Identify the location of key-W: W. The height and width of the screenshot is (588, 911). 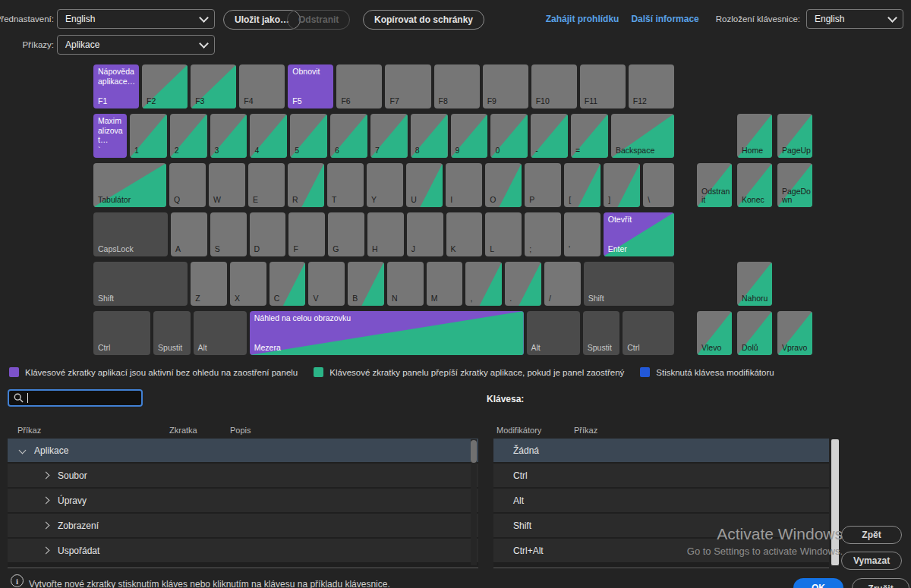
(227, 185).